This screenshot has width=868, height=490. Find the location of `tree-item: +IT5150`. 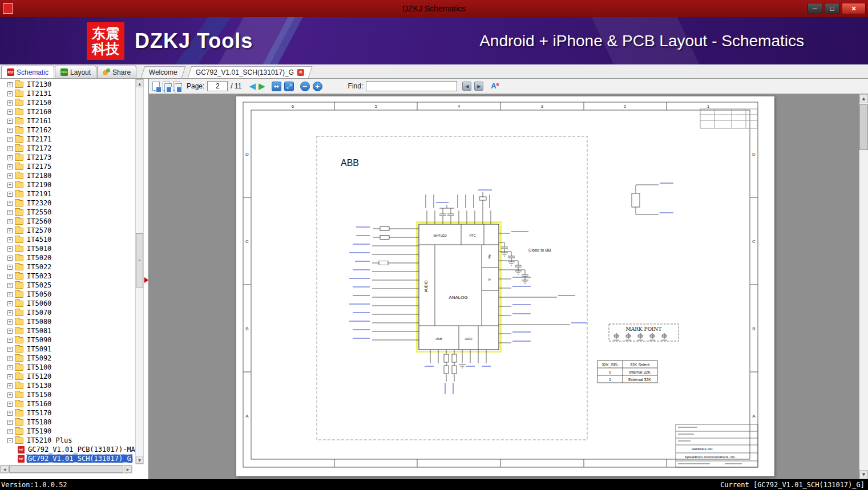

tree-item: +IT5150 is located at coordinates (67, 395).